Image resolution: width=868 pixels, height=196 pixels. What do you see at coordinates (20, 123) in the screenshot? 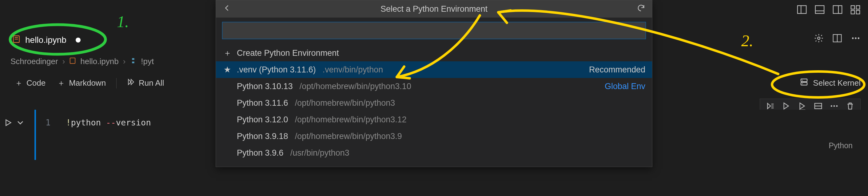
I see `chevron-down-icon` at bounding box center [20, 123].